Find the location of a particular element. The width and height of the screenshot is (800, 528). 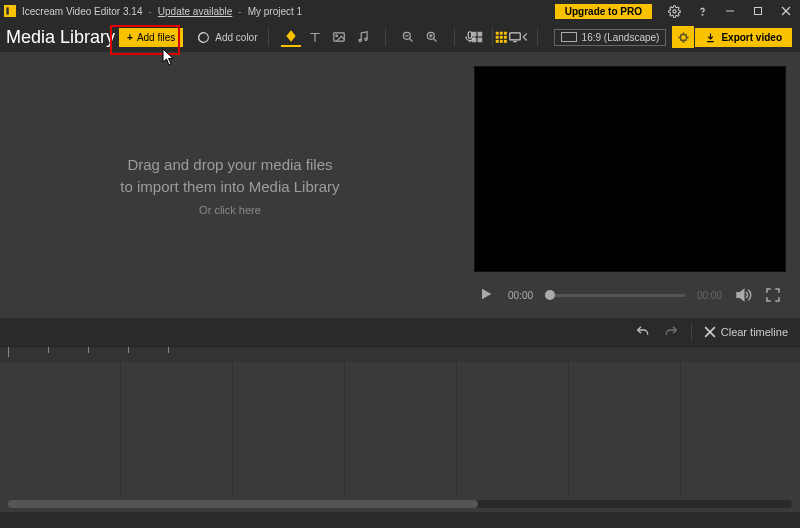

main-toolbar: Media Library + Add files Add color is located at coordinates (400, 37).